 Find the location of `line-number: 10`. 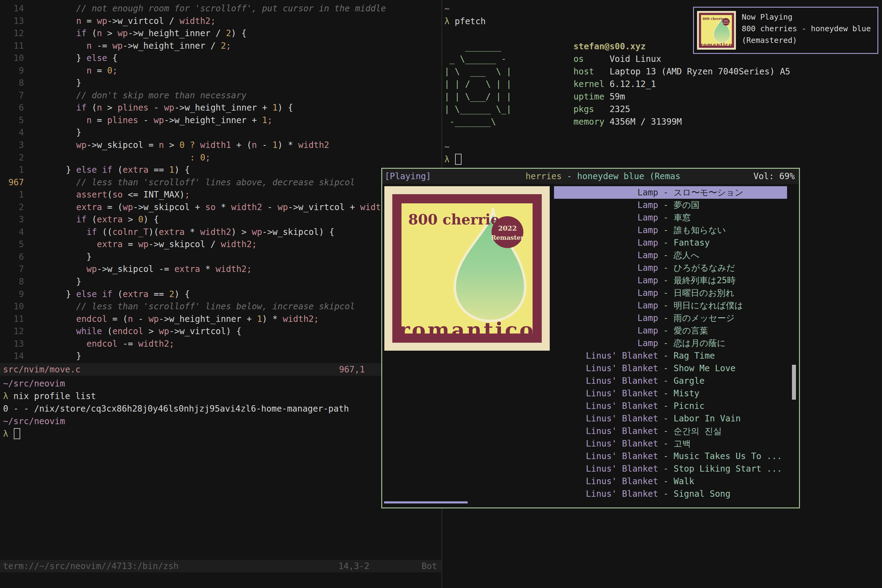

line-number: 10 is located at coordinates (12, 58).